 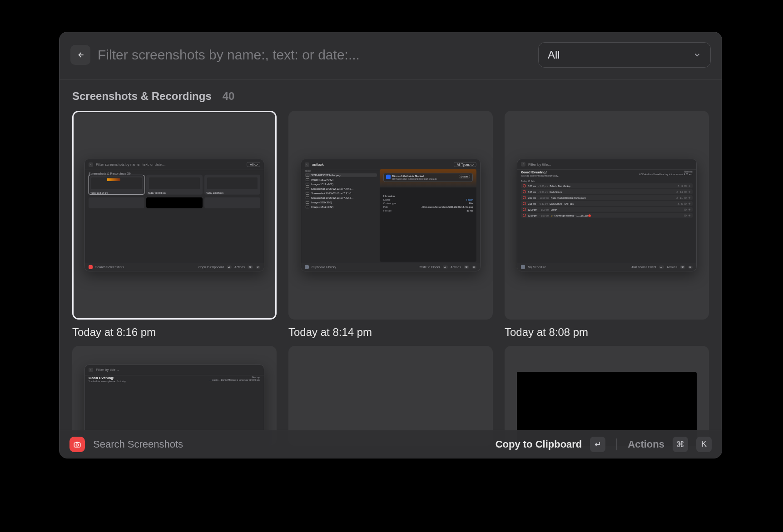 What do you see at coordinates (607, 225) in the screenshot?
I see `result-card: Filter by title… Good Evening! You had s…` at bounding box center [607, 225].